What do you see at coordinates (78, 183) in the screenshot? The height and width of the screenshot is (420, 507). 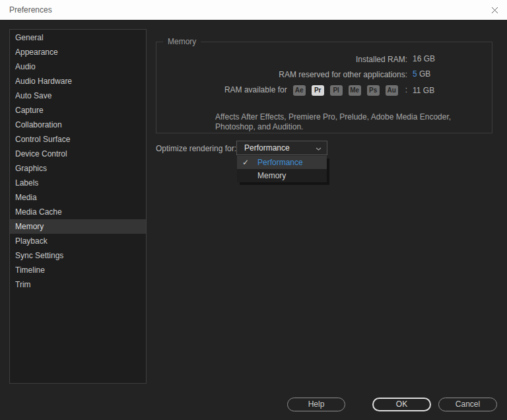 I see `sidebar-item-labels: Labels` at bounding box center [78, 183].